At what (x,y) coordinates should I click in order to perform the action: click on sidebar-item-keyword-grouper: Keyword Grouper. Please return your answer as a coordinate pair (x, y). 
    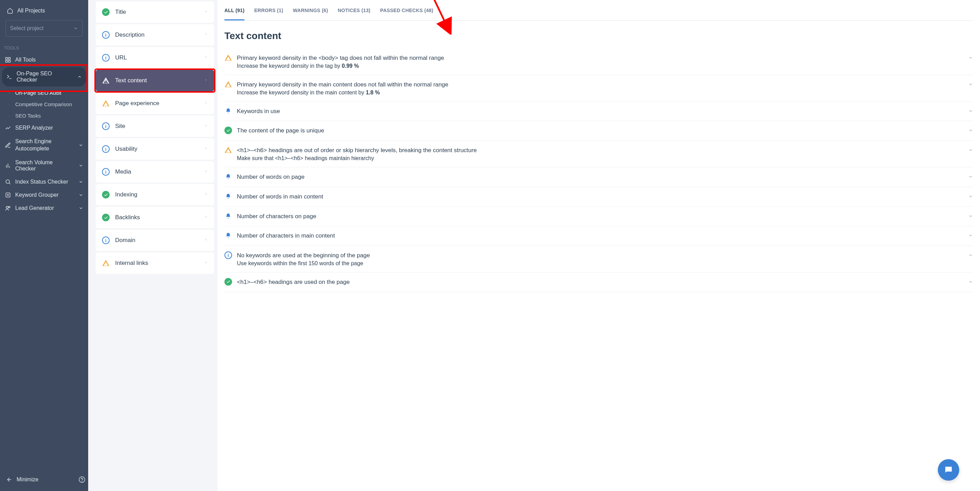
    Looking at the image, I should click on (44, 195).